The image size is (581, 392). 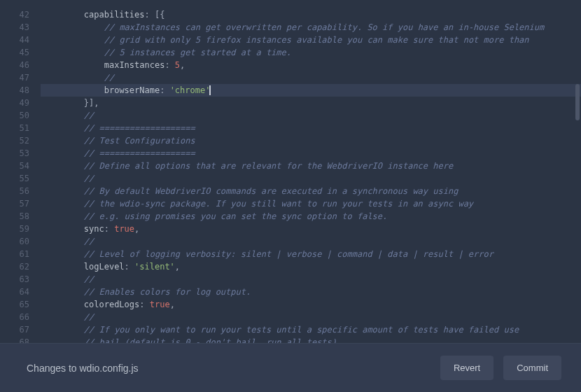 I want to click on line-number: 67, so click(x=15, y=330).